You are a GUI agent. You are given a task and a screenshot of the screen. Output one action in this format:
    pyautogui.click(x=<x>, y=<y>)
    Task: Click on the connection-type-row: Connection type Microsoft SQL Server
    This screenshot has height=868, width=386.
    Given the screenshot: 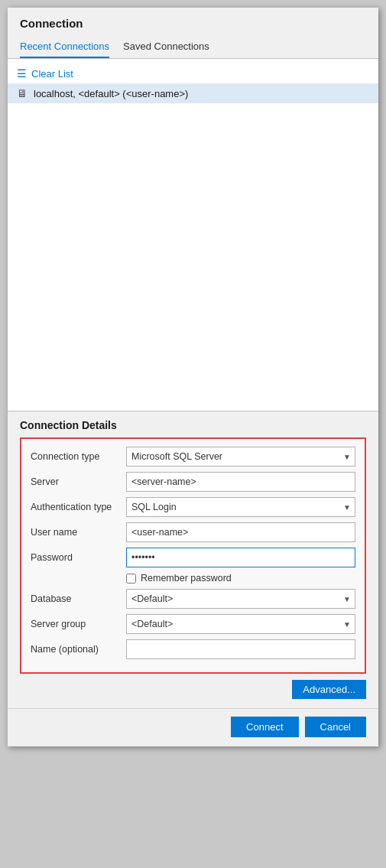 What is the action you would take?
    pyautogui.click(x=193, y=457)
    